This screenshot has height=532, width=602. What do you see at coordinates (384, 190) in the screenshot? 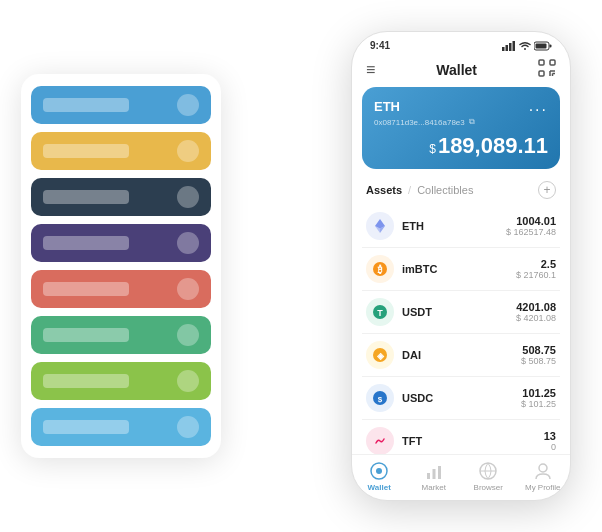
I see `assets-tab-active: Assets` at bounding box center [384, 190].